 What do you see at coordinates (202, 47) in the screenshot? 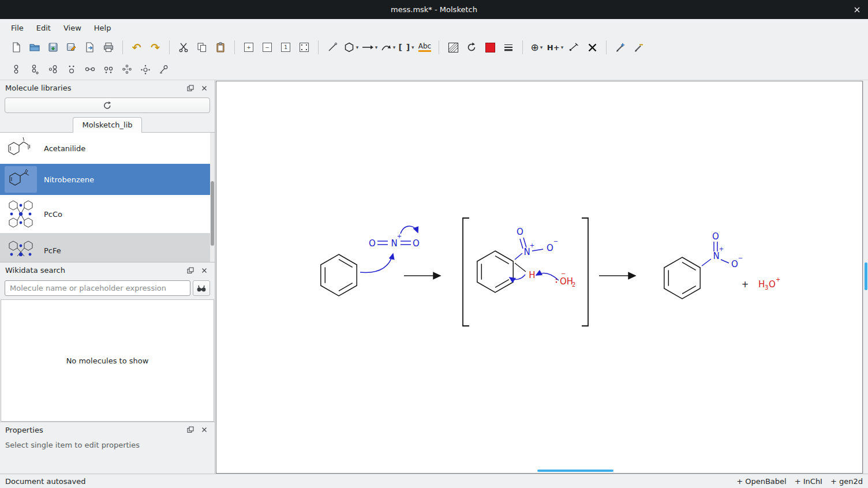
I see `copy-button` at bounding box center [202, 47].